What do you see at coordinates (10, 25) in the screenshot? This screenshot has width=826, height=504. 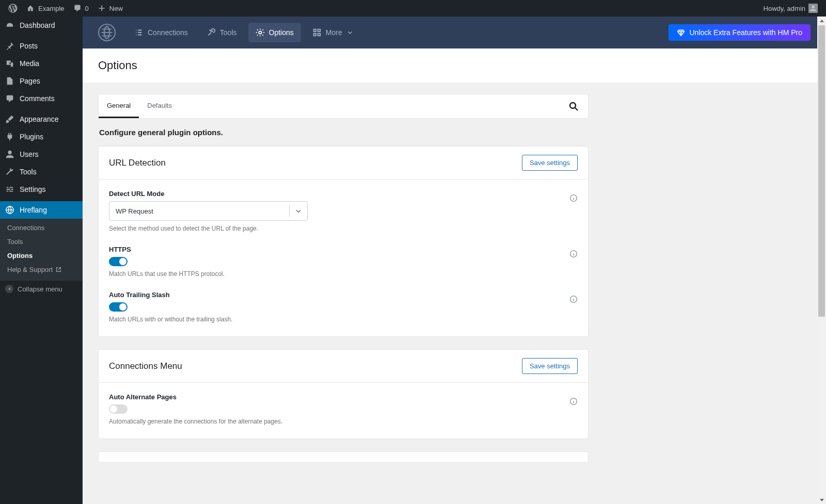 I see `dashboard-icon` at bounding box center [10, 25].